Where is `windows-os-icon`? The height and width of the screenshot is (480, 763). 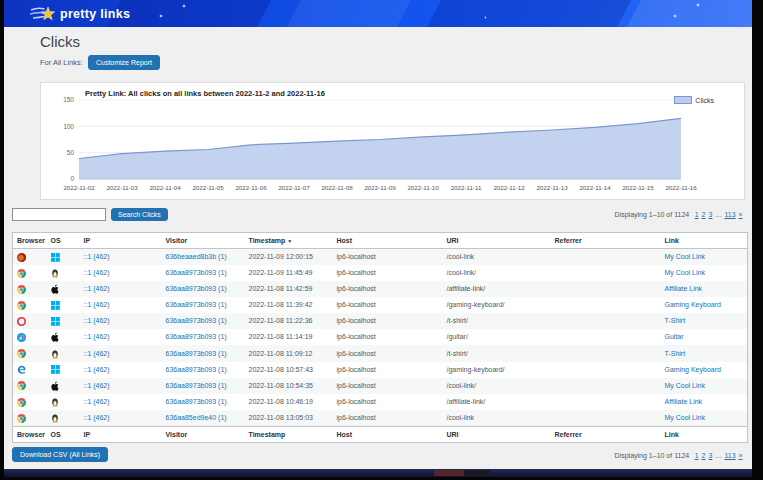 windows-os-icon is located at coordinates (56, 322).